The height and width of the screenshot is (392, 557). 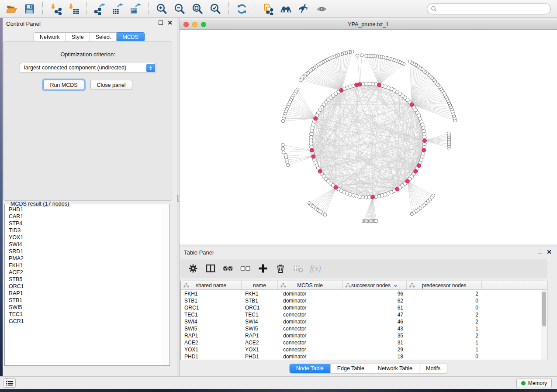 What do you see at coordinates (56, 9) in the screenshot?
I see `import-network-icon` at bounding box center [56, 9].